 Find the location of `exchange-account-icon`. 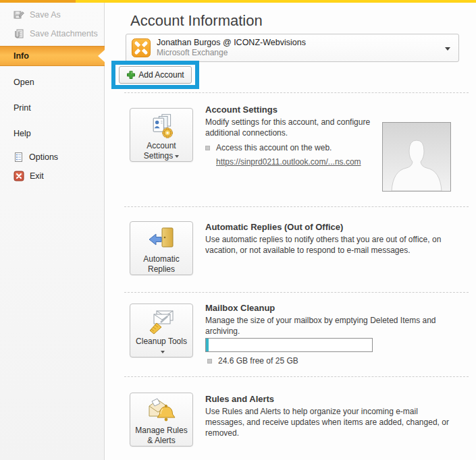

exchange-account-icon is located at coordinates (141, 48).